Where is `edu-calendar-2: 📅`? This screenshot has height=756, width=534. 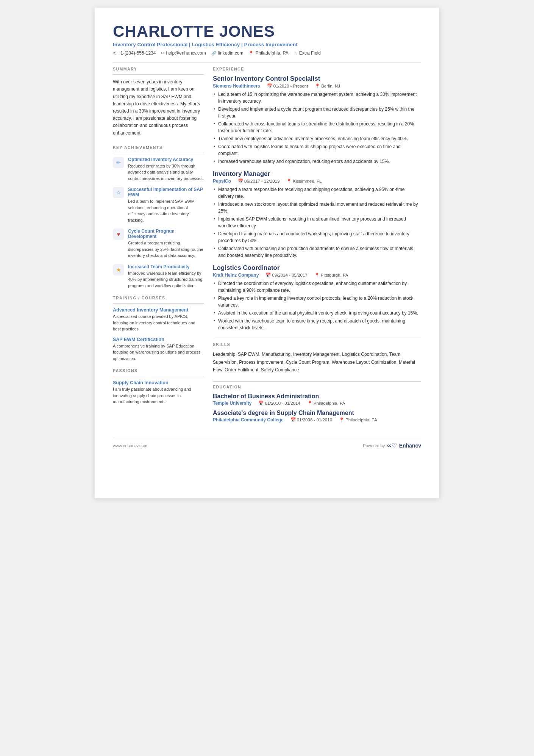
edu-calendar-2: 📅 is located at coordinates (293, 420).